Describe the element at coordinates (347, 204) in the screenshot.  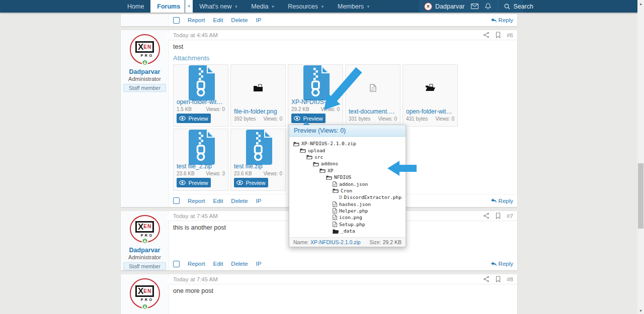
I see `tree-item: hashes.json` at that location.